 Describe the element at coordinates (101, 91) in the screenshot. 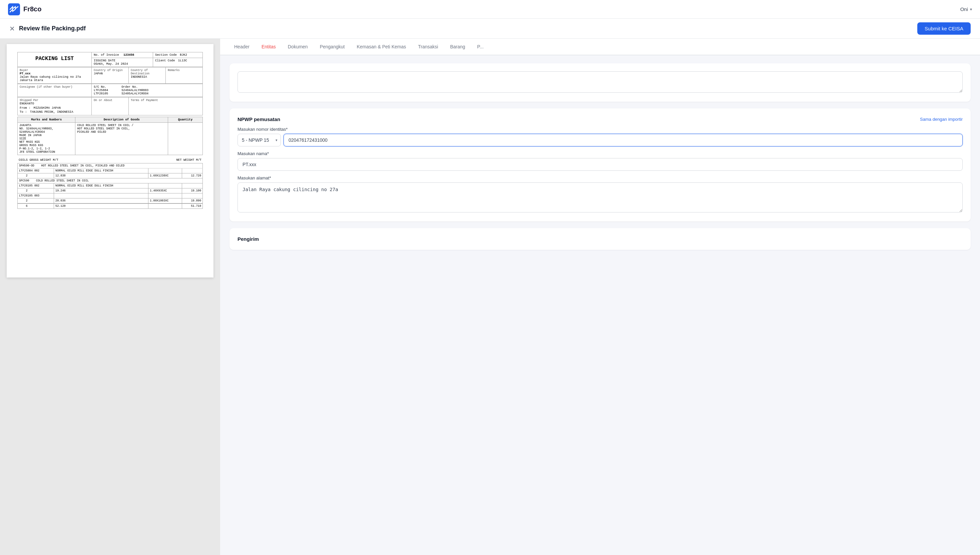

I see `sc1: LTF25804` at that location.